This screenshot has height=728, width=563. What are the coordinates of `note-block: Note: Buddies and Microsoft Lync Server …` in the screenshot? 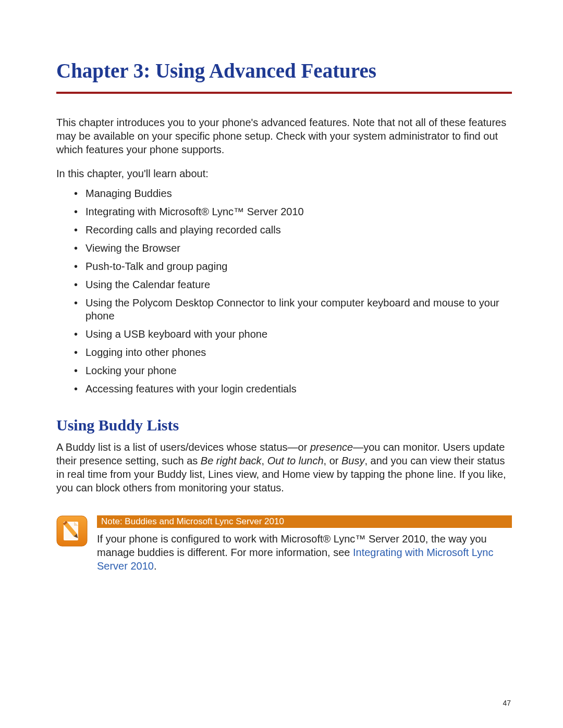 It's located at (284, 544).